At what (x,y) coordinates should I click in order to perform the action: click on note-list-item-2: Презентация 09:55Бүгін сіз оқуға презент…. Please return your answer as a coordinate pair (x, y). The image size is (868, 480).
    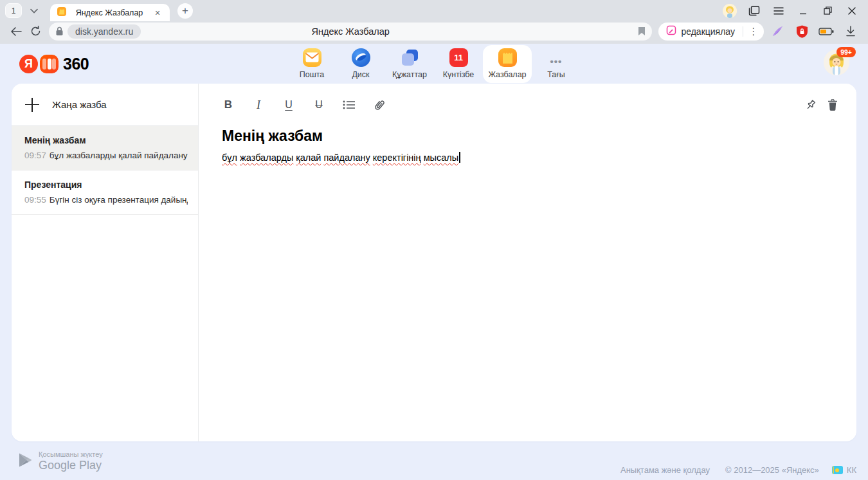
    Looking at the image, I should click on (105, 193).